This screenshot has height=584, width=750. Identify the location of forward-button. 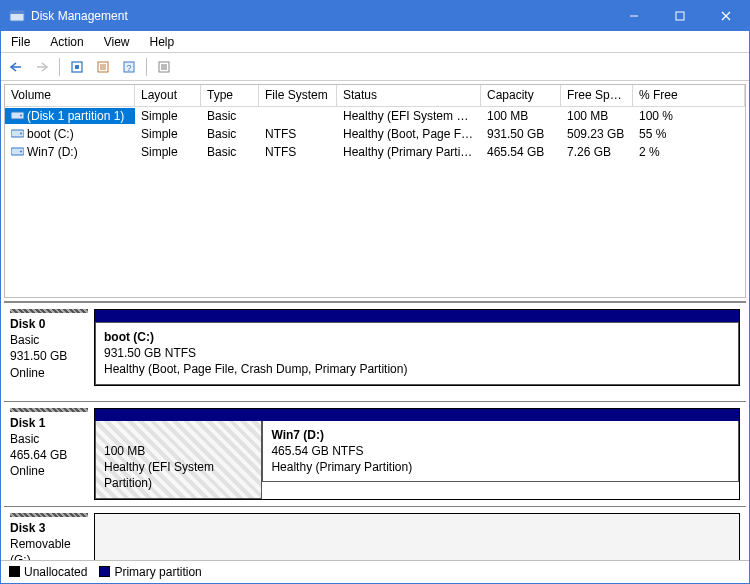
(42, 67).